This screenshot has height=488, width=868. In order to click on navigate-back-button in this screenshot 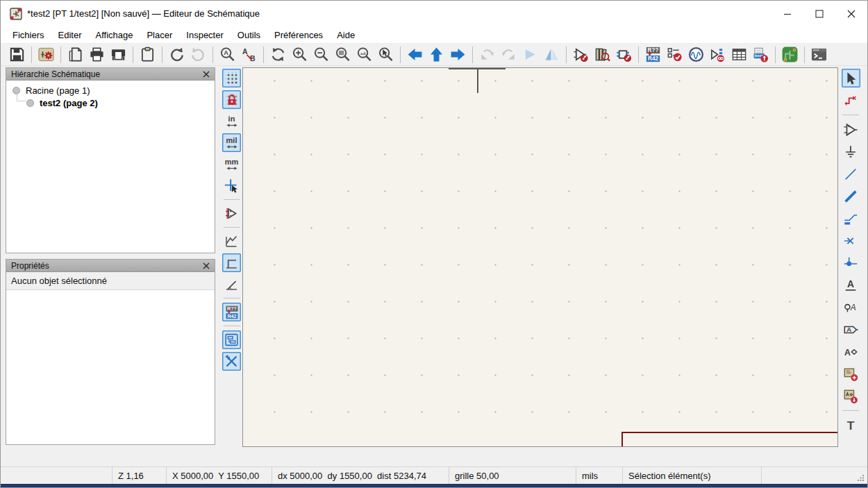, I will do `click(415, 54)`.